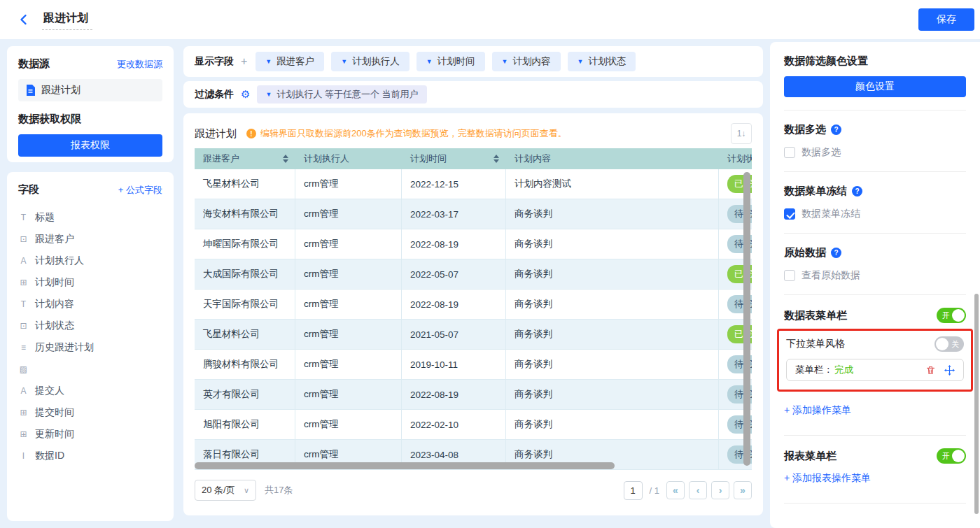  Describe the element at coordinates (735, 159) in the screenshot. I see `table-column-header: 计划状态` at that location.